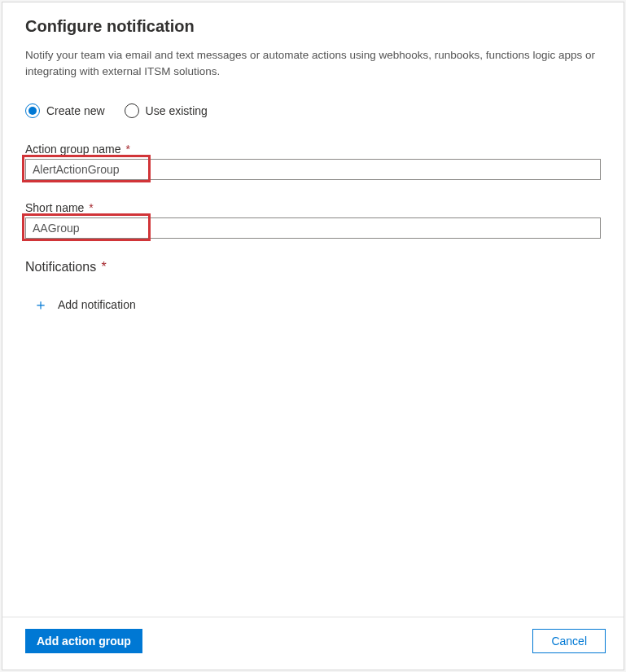  What do you see at coordinates (313, 26) in the screenshot?
I see `page-title: Configure notification` at bounding box center [313, 26].